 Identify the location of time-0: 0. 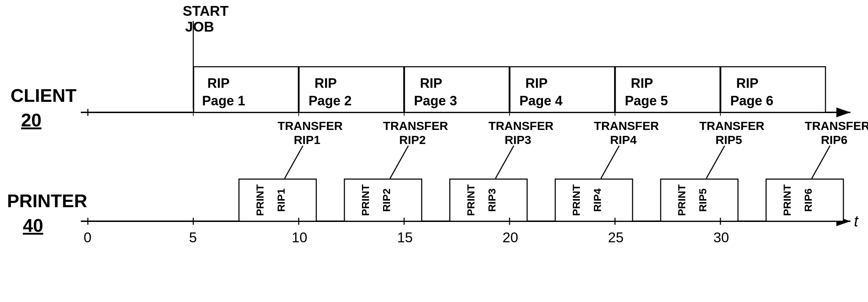
(88, 237).